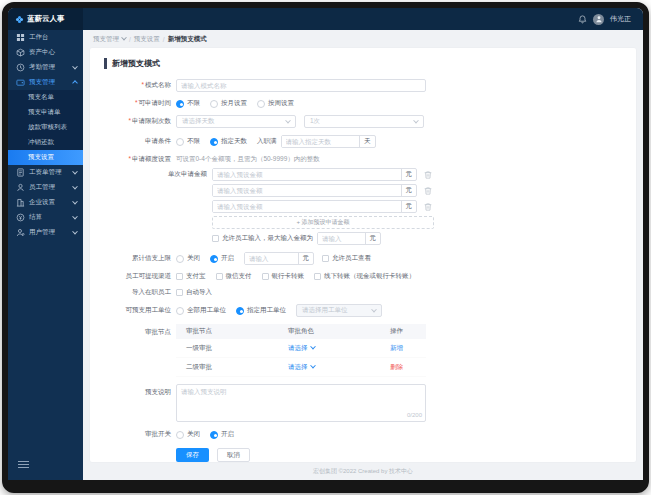  What do you see at coordinates (46, 218) in the screenshot?
I see `sidebar-item-settlement: 结算` at bounding box center [46, 218].